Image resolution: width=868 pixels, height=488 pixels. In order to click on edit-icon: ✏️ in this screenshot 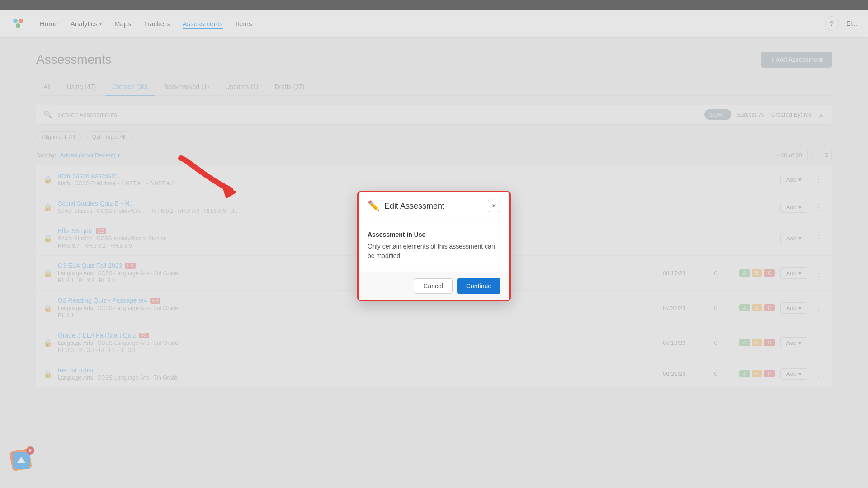, I will do `click(373, 206)`.